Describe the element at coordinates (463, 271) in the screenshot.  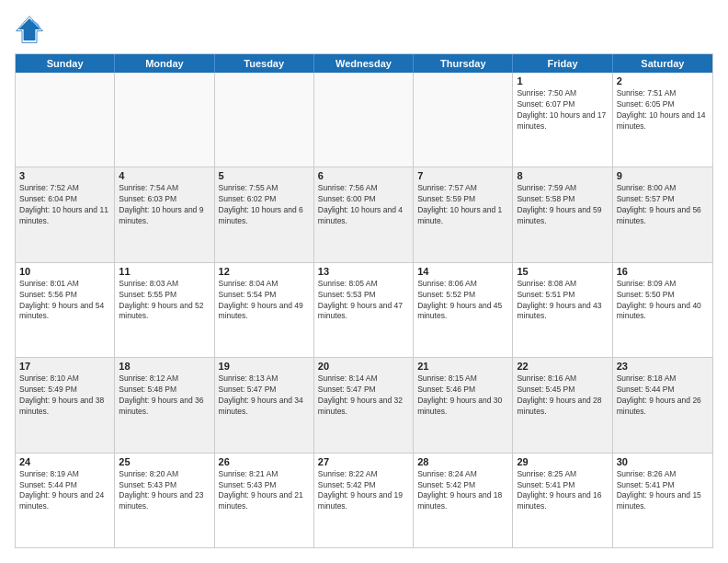
I see `day-number: 14` at that location.